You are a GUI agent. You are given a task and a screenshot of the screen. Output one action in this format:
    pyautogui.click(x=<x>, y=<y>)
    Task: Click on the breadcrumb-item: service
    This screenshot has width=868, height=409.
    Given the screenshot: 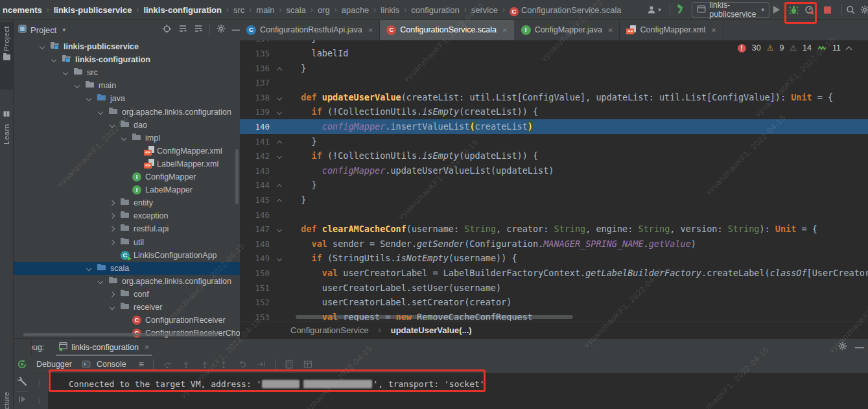 What is the action you would take?
    pyautogui.click(x=485, y=10)
    